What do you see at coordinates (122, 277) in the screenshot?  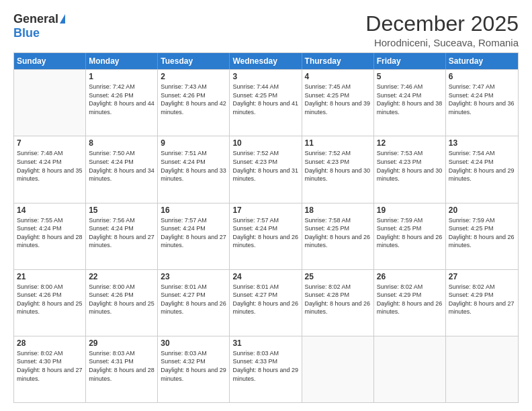 I see `day-number: 22` at bounding box center [122, 277].